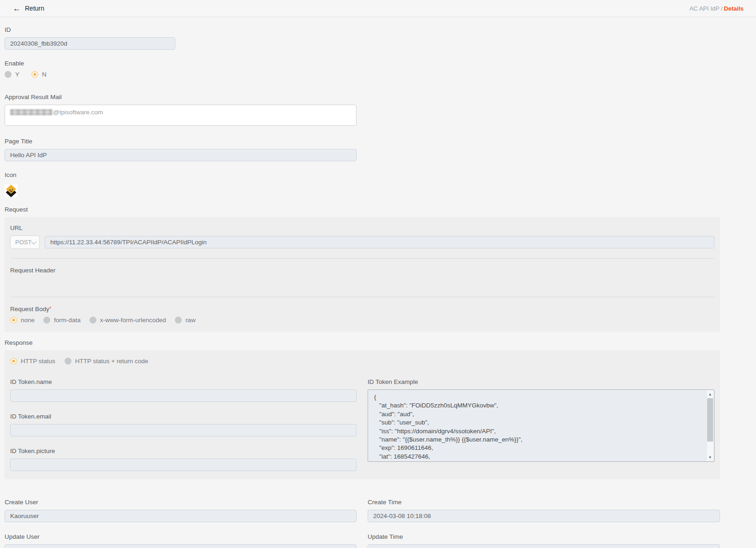 The width and height of the screenshot is (756, 548). Describe the element at coordinates (25, 242) in the screenshot. I see `http-method-select: POST` at that location.